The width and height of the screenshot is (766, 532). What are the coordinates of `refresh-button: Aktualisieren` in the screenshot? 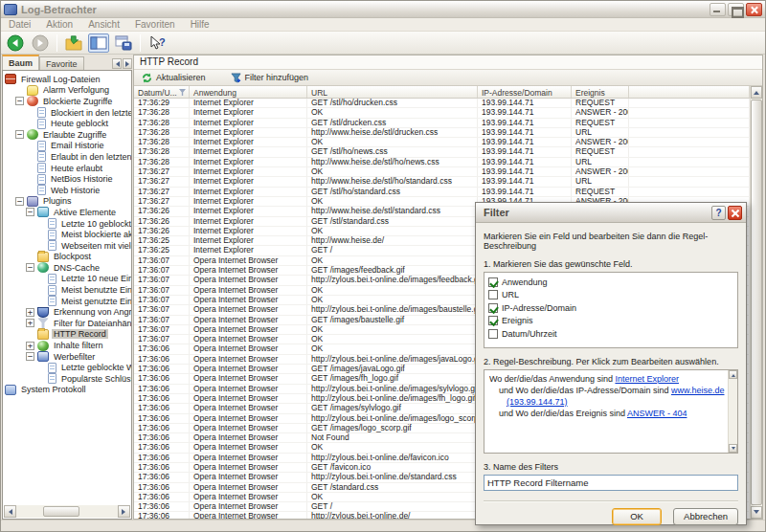 It's located at (174, 78).